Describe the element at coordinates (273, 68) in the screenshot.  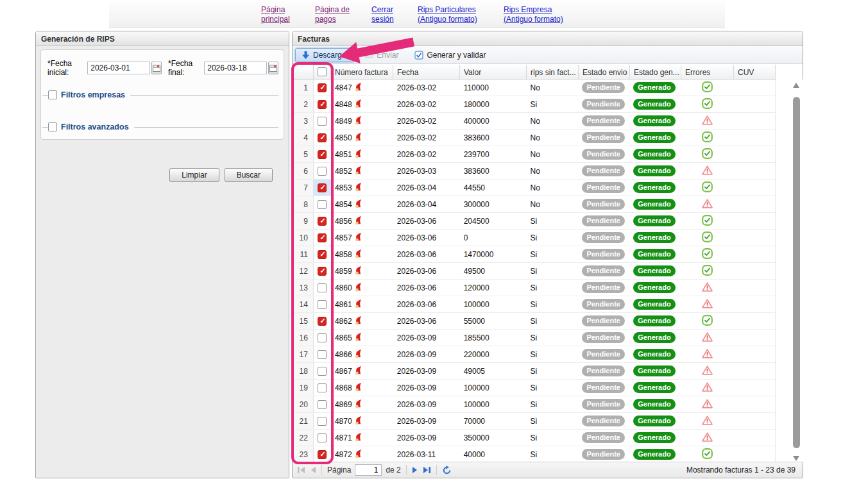
I see `fecha-final-calendar-button` at that location.